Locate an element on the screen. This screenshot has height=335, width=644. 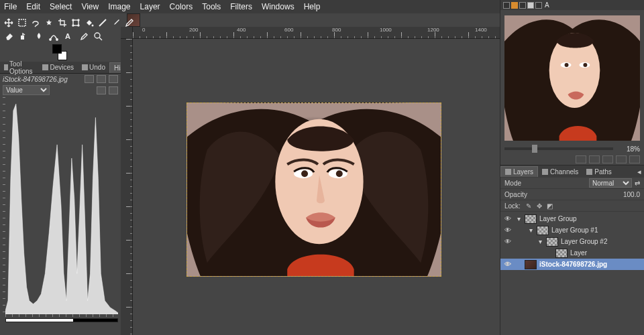
layer-name: Layer Group is located at coordinates (558, 218).